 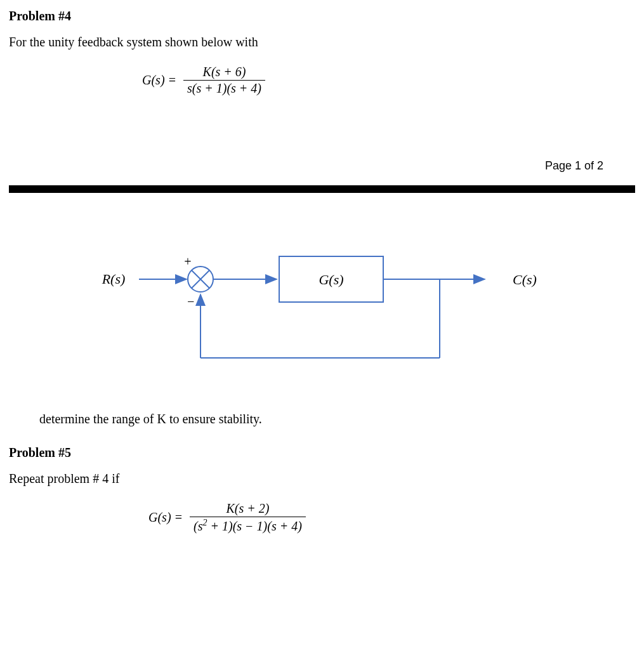 What do you see at coordinates (322, 16) in the screenshot?
I see `problem4-title: Problem #4` at bounding box center [322, 16].